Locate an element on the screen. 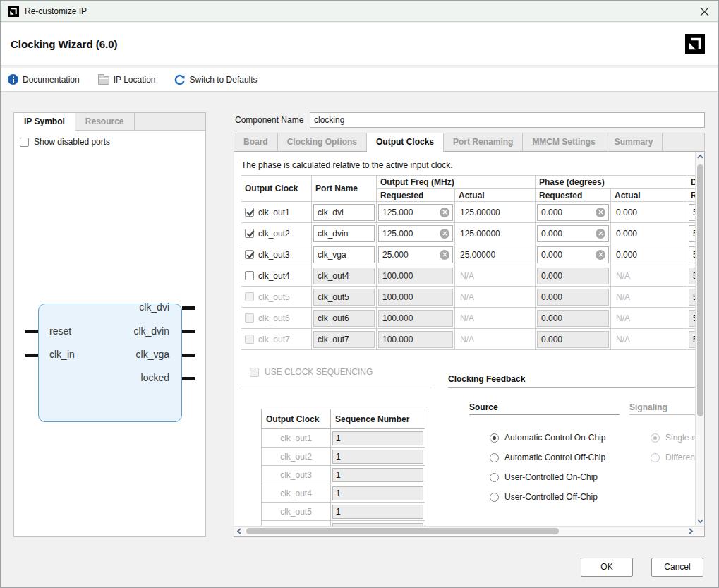 The image size is (719, 588). signaling-title: Signaling is located at coordinates (648, 407).